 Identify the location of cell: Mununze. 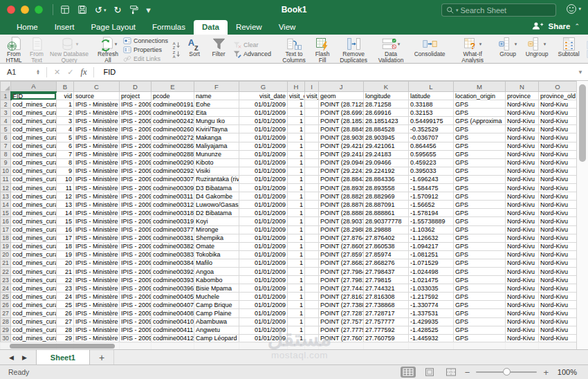
(217, 154).